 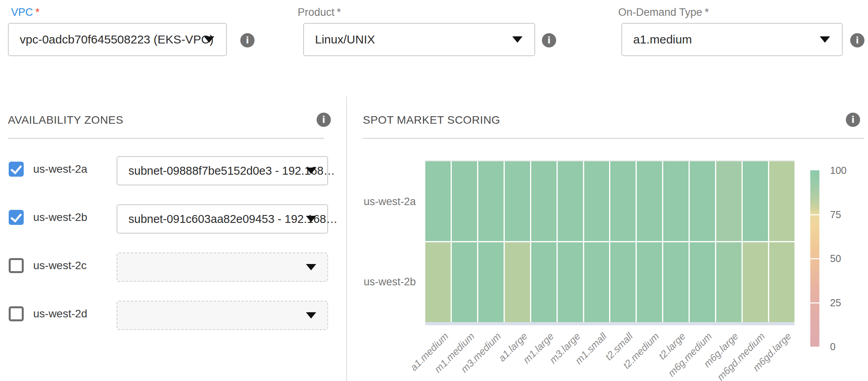 What do you see at coordinates (649, 282) in the screenshot?
I see `heatmap-cell-us-west-2b-t2.medium` at bounding box center [649, 282].